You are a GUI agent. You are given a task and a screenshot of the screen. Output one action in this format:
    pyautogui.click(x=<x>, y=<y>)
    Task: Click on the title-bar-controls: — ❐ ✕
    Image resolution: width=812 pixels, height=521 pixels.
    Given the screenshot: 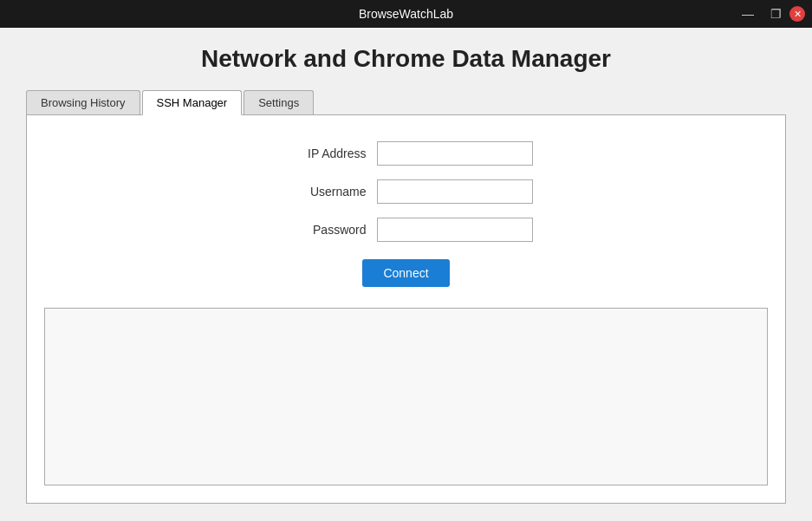 What is the action you would take?
    pyautogui.click(x=773, y=14)
    